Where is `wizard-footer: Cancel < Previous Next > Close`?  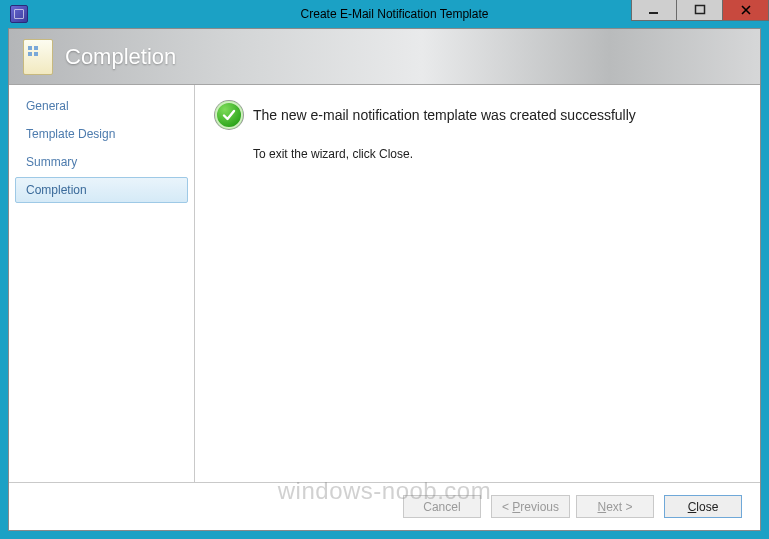 wizard-footer: Cancel < Previous Next > Close is located at coordinates (384, 506).